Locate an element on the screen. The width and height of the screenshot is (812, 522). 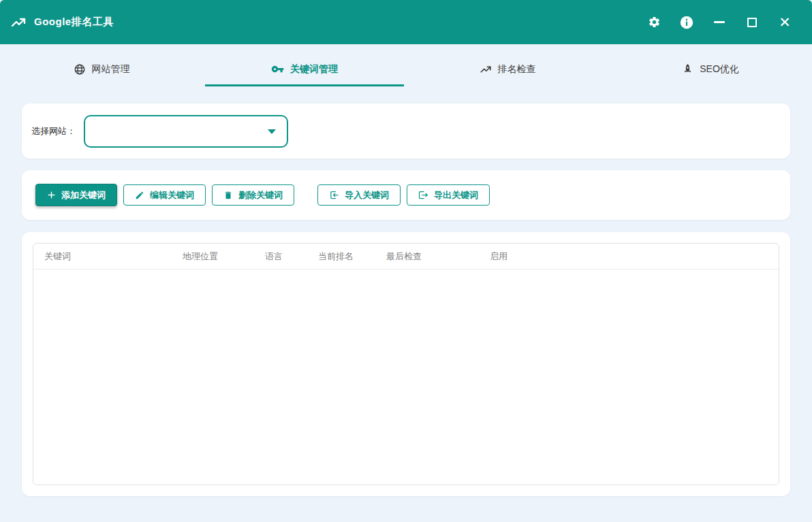
tab-label: 关键词管理 is located at coordinates (314, 69).